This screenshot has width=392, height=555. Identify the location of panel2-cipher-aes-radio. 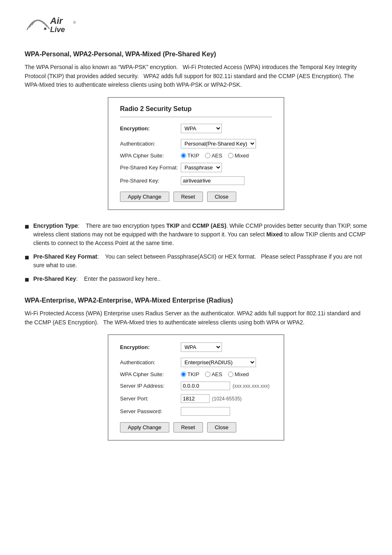
(208, 374).